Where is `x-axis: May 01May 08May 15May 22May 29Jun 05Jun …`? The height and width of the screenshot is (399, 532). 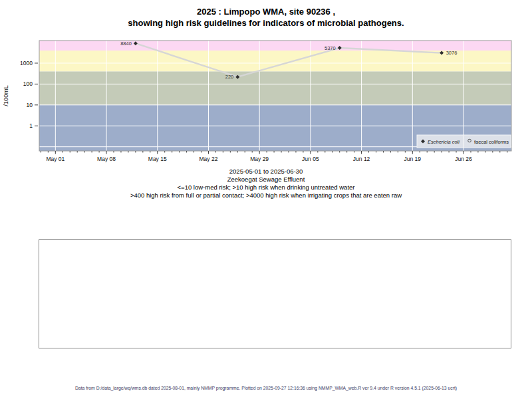 x-axis: May 01May 08May 15May 22May 29Jun 05Jun … is located at coordinates (274, 157).